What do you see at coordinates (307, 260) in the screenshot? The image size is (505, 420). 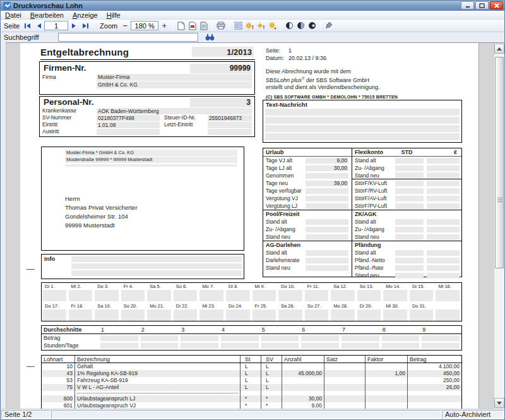 I see `darlehen-row: Darlehensrate` at bounding box center [307, 260].